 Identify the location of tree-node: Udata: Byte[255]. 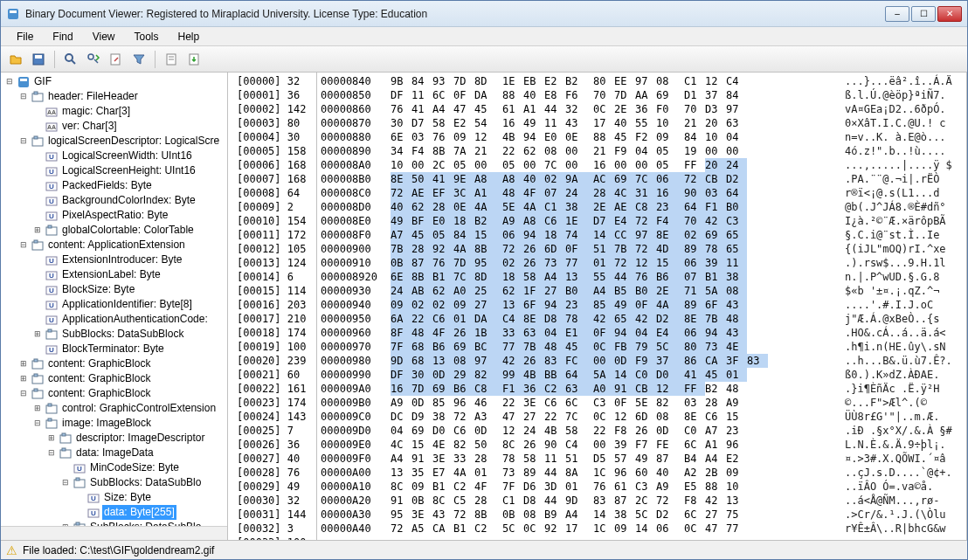
(114, 512).